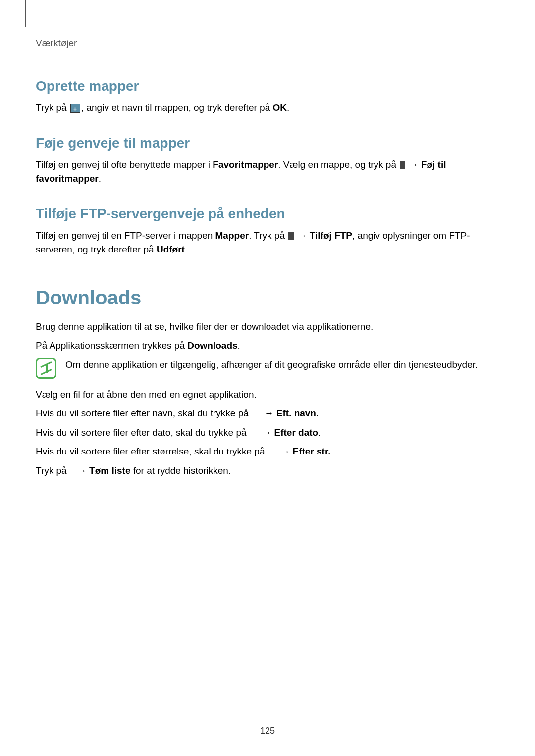 Image resolution: width=535 pixels, height=756 pixels. What do you see at coordinates (268, 172) in the screenshot?
I see `body-text: Tilføj en genvej til ofte benyttede mapp…` at bounding box center [268, 172].